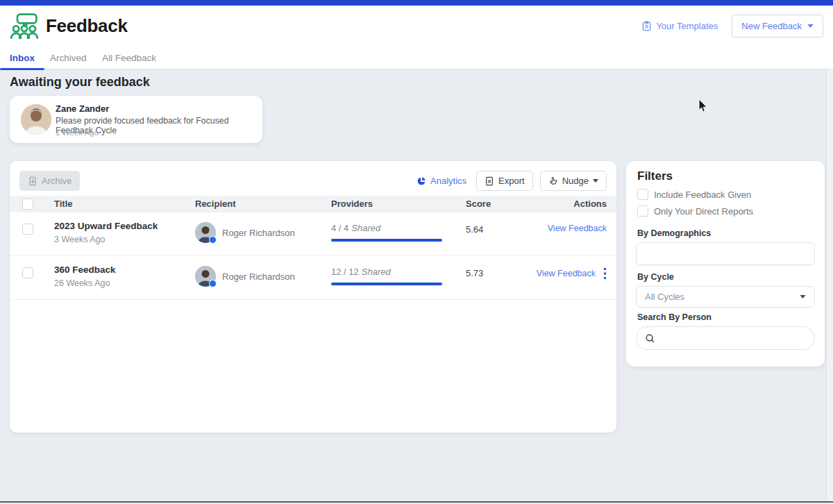 The height and width of the screenshot is (504, 833). I want to click on feedback-time: 3 Weeks Ago, so click(106, 240).